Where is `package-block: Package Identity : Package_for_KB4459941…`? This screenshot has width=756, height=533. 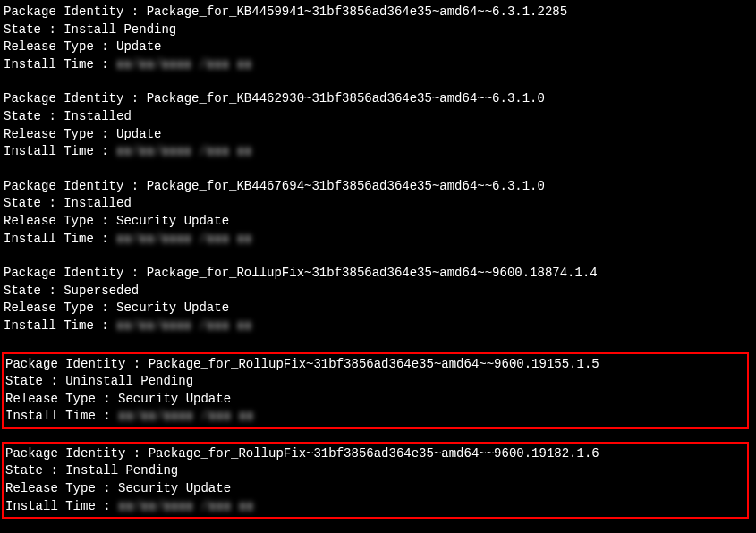 package-block: Package Identity : Package_for_KB4459941… is located at coordinates (378, 38).